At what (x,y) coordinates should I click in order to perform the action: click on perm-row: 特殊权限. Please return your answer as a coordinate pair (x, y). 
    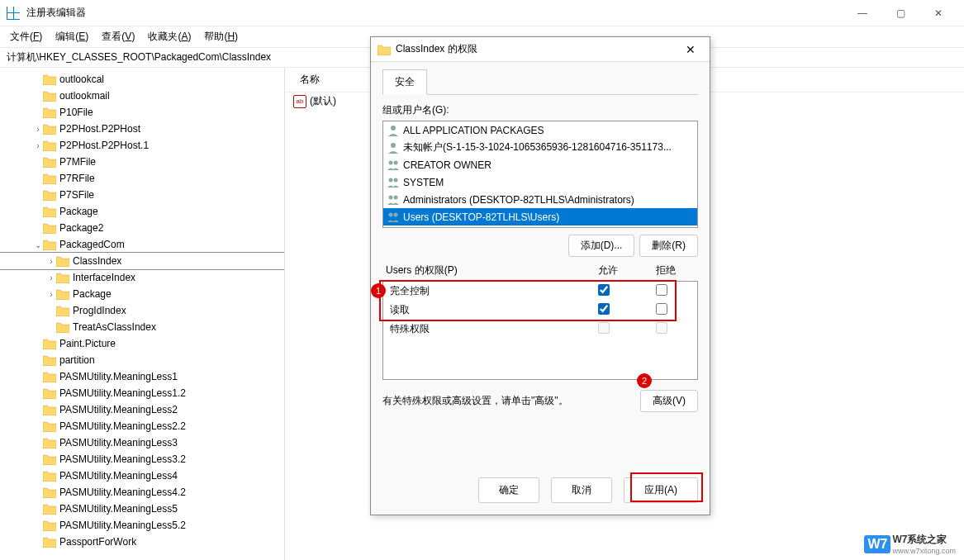
    Looking at the image, I should click on (540, 329).